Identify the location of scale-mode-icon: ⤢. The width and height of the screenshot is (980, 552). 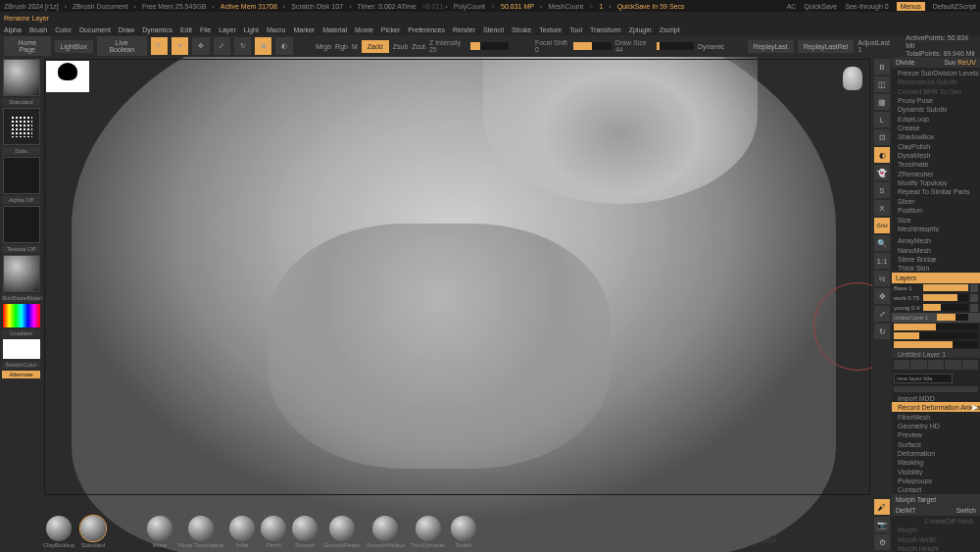
(221, 46).